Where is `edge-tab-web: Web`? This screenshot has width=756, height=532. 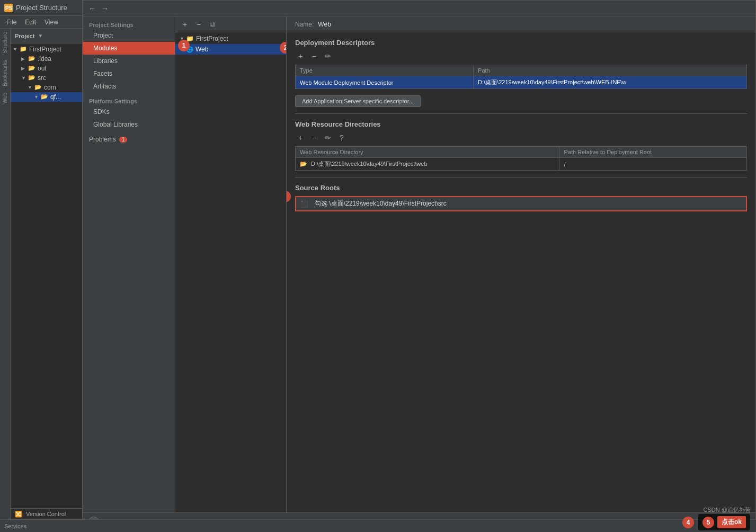 edge-tab-web: Web is located at coordinates (5, 98).